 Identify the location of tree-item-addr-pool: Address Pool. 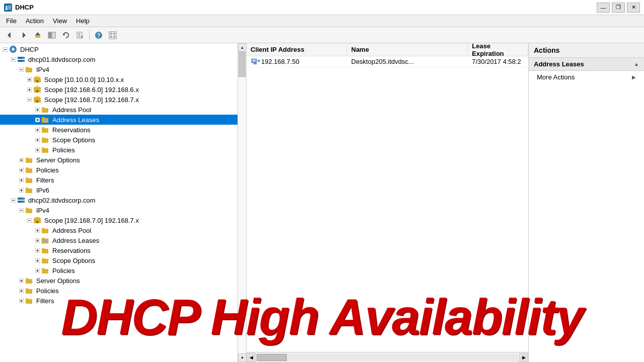
(123, 110).